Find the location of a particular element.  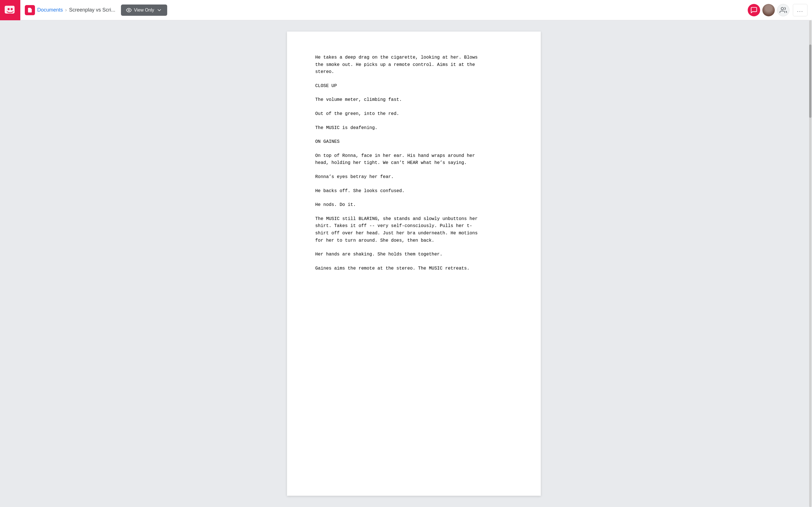

app-logo is located at coordinates (10, 10).